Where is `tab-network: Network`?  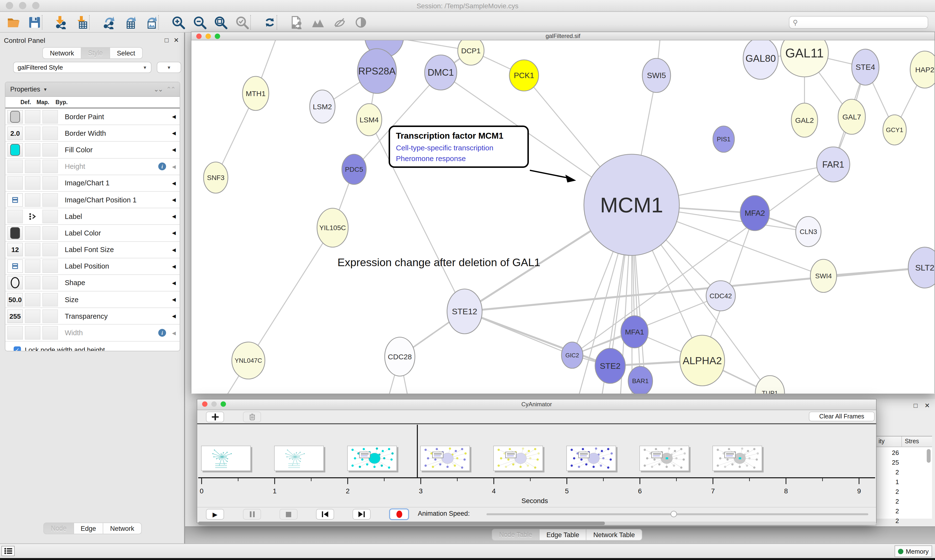 tab-network: Network is located at coordinates (62, 53).